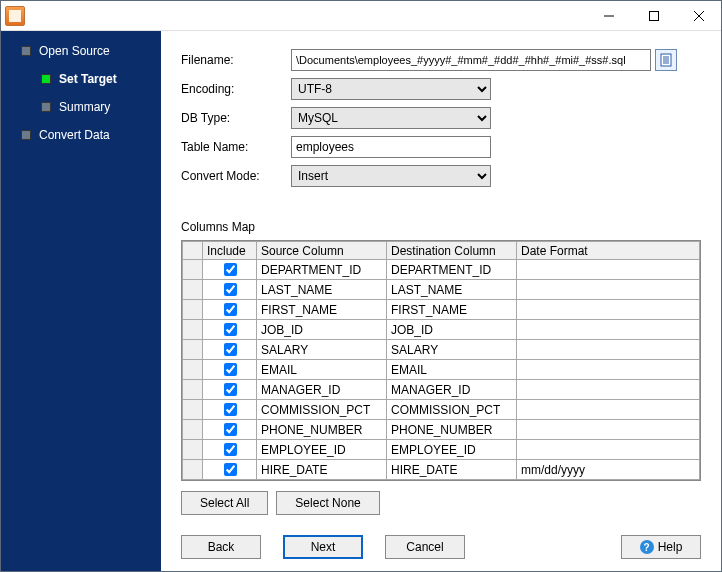 The height and width of the screenshot is (572, 722). What do you see at coordinates (452, 470) in the screenshot?
I see `destination-cell: HIRE_DATE` at bounding box center [452, 470].